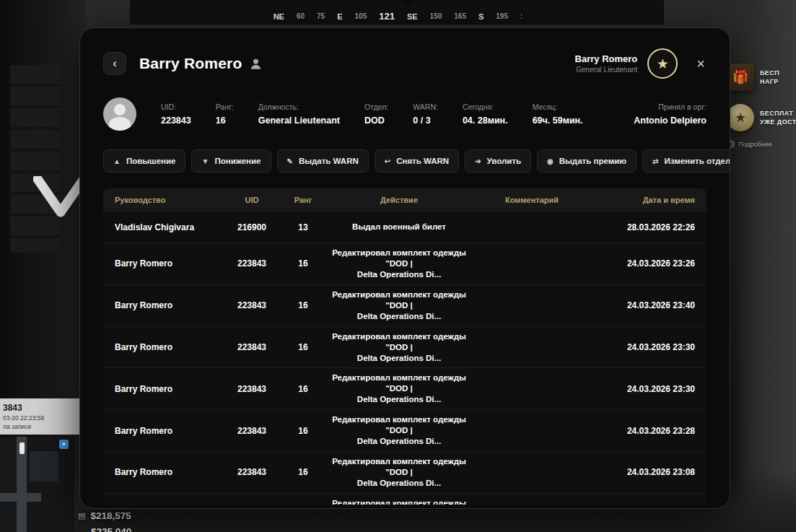 This screenshot has width=796, height=532. I want to click on info-field: Отдел: DOD, so click(377, 114).